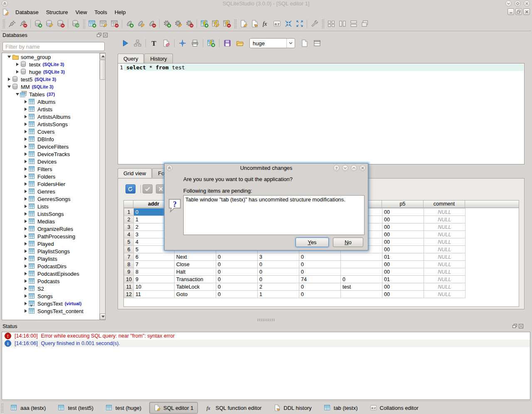  Describe the element at coordinates (54, 274) in the screenshot. I see `tree-item-podcastepisodes: PodcastEpisodes` at that location.